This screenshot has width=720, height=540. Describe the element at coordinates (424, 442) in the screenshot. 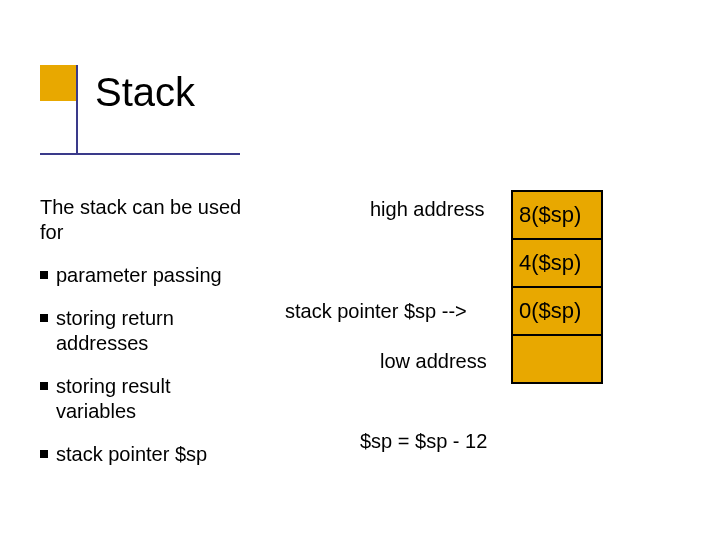

I see `label-sp-equation: $sp = $sp - 12` at that location.